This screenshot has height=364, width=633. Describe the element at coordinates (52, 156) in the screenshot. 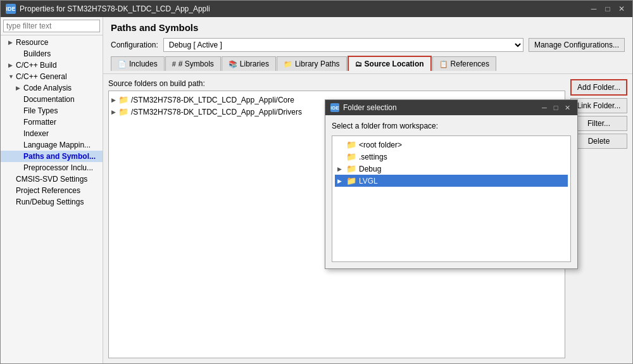

I see `sidebar-item-paths-symbols: Paths and Symbol...` at that location.